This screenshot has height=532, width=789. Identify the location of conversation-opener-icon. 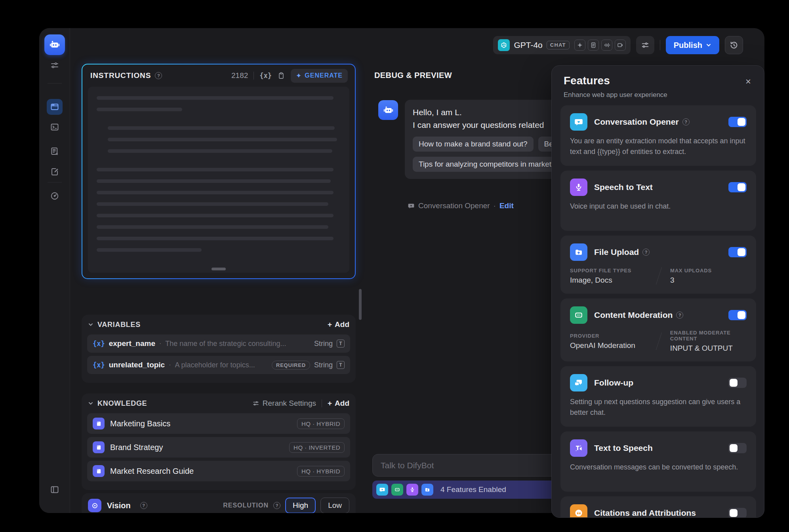
(579, 122).